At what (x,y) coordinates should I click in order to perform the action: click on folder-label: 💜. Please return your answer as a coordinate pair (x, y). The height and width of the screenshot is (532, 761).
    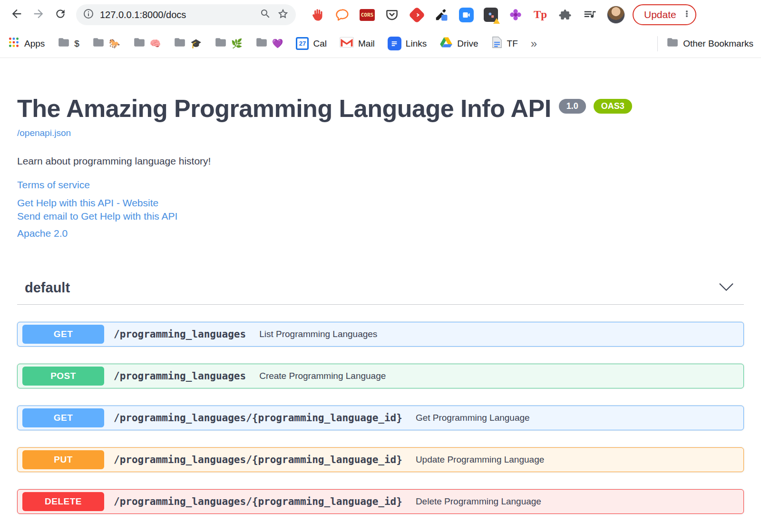
    Looking at the image, I should click on (278, 44).